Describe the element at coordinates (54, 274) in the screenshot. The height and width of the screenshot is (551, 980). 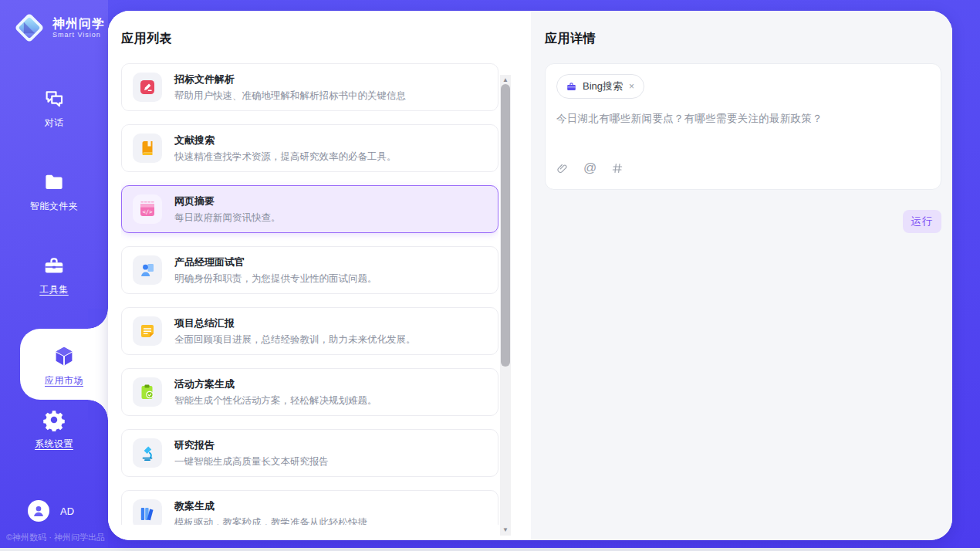
I see `sidebar: 神州问学 Smart Vision 对话 智能文件夹 工具集 应用市场 系统设置…` at that location.